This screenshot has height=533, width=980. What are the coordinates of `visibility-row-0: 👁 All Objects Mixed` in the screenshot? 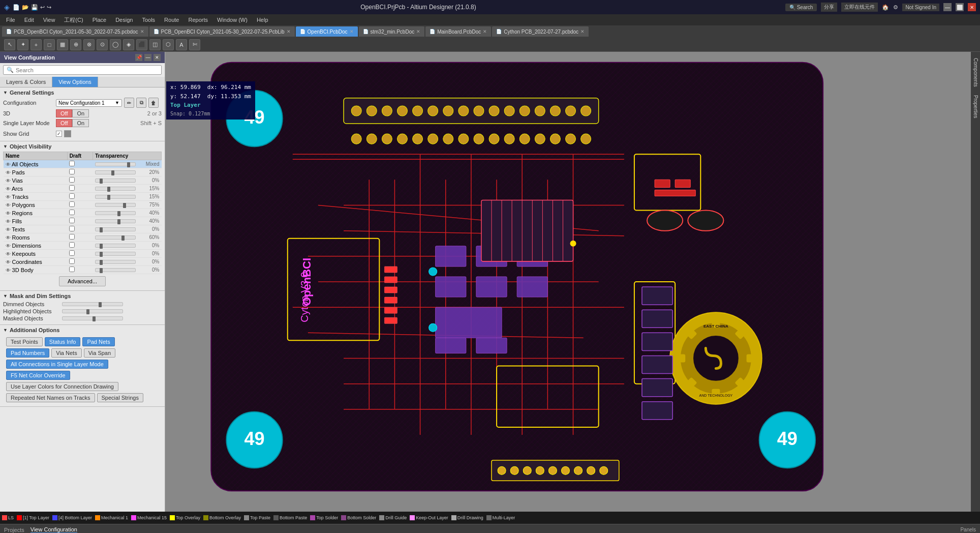 It's located at (82, 164).